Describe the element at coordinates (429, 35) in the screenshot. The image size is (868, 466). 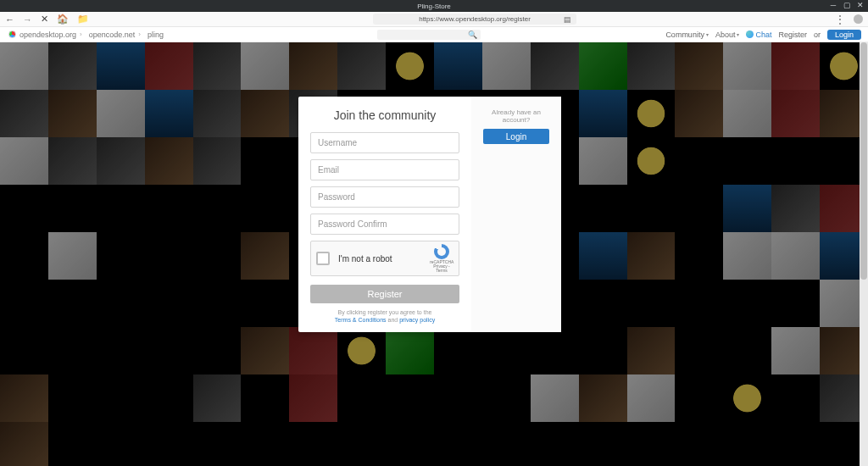
I see `site-search: 🔍` at that location.